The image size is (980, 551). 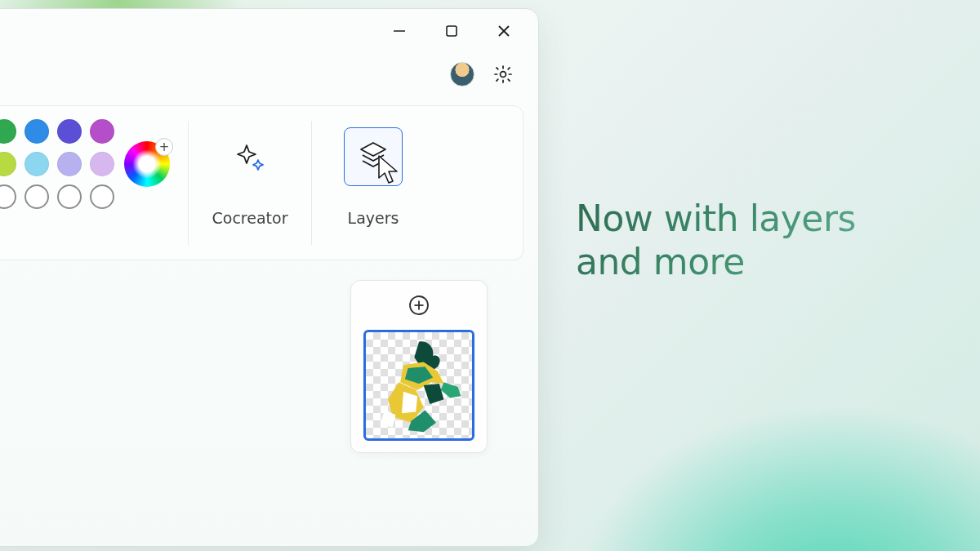 I want to click on close-icon, so click(x=504, y=31).